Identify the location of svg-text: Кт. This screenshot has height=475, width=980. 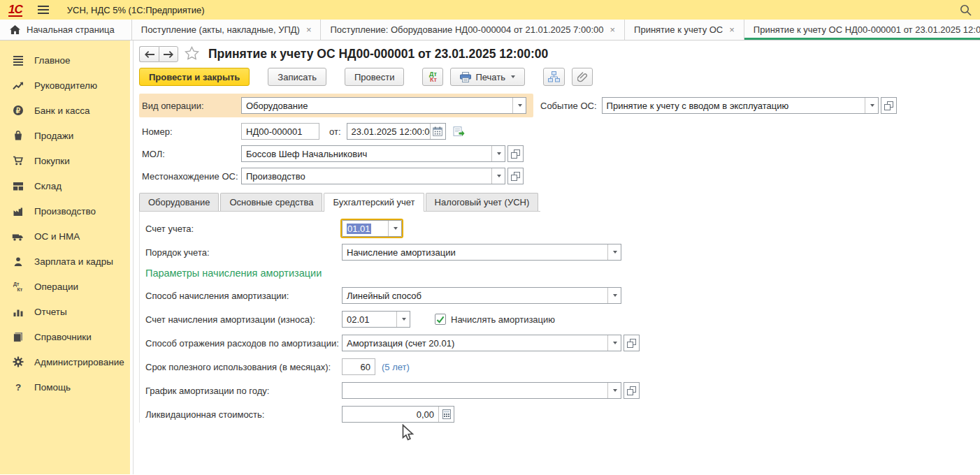
(20, 289).